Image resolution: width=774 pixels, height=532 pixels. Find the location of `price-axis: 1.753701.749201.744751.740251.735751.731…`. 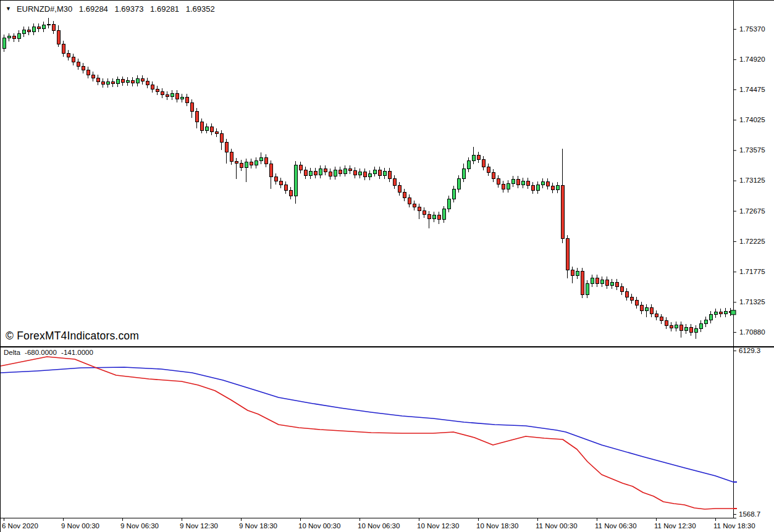

price-axis: 1.753701.749201.744751.740251.735751.731… is located at coordinates (748, 180).